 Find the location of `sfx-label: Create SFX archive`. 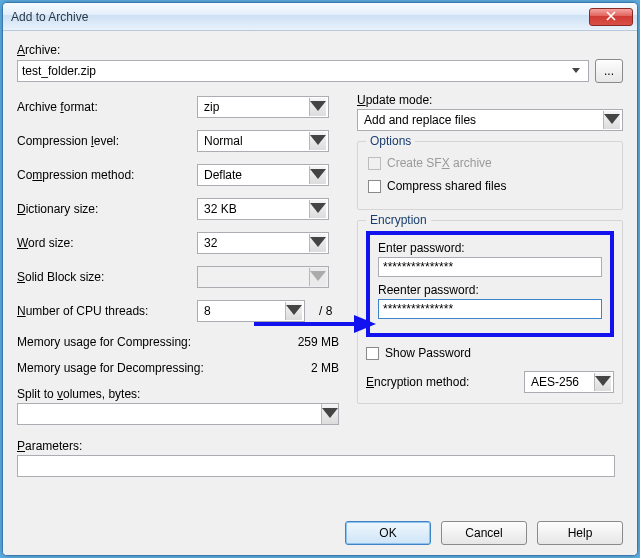

sfx-label: Create SFX archive is located at coordinates (440, 163).